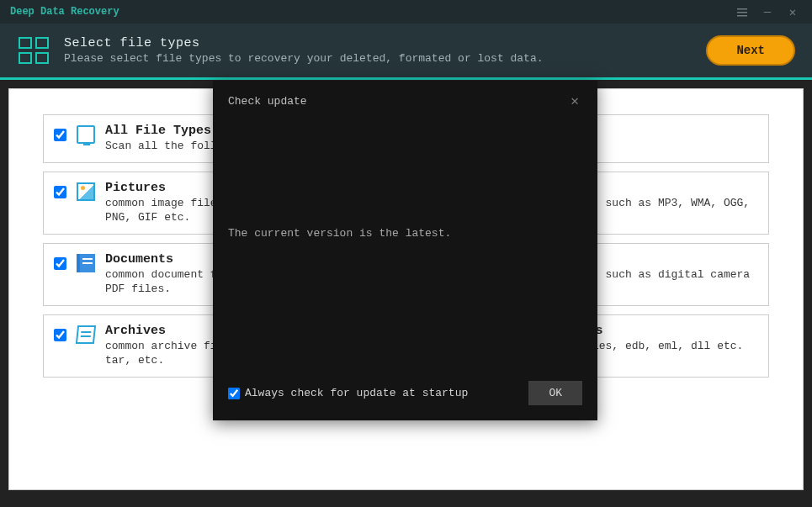 Image resolution: width=812 pixels, height=507 pixels. Describe the element at coordinates (304, 44) in the screenshot. I see `page-title: Select file types` at that location.